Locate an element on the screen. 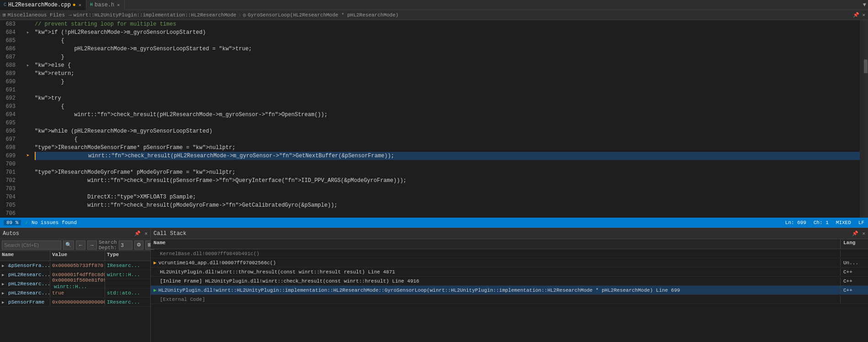 The width and height of the screenshot is (868, 342). autos-settings-btn: ⚙ is located at coordinates (139, 245).